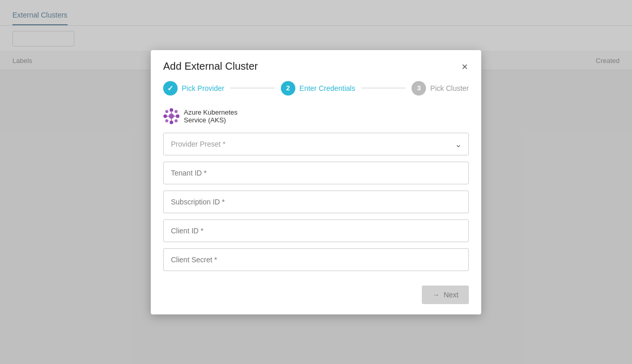  What do you see at coordinates (171, 116) in the screenshot?
I see `aks-logo` at bounding box center [171, 116].